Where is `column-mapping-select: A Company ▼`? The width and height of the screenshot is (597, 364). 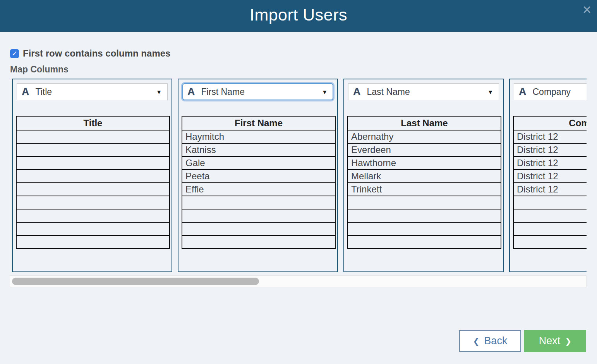
column-mapping-select: A Company ▼ is located at coordinates (550, 92).